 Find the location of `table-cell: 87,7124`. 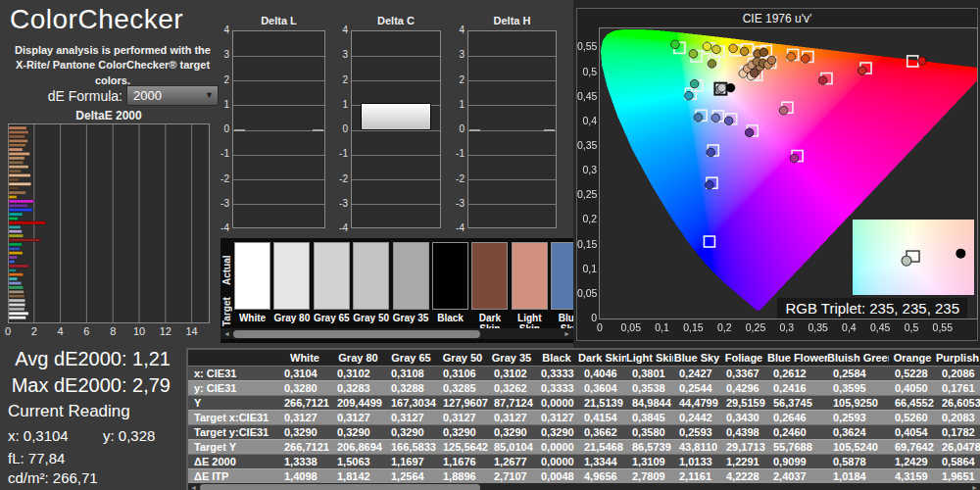

table-cell: 87,7124 is located at coordinates (512, 402).